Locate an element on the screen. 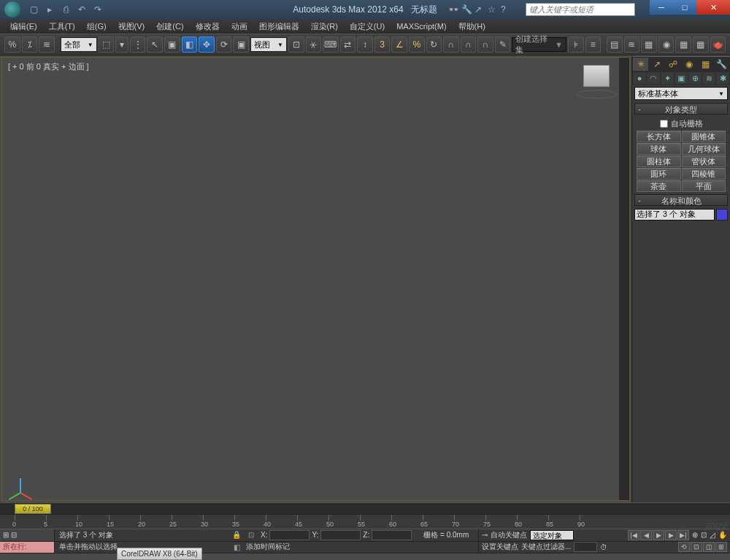 Image resolution: width=730 pixels, height=560 pixels. object-type-rollout-header: -对象类型 is located at coordinates (681, 109).